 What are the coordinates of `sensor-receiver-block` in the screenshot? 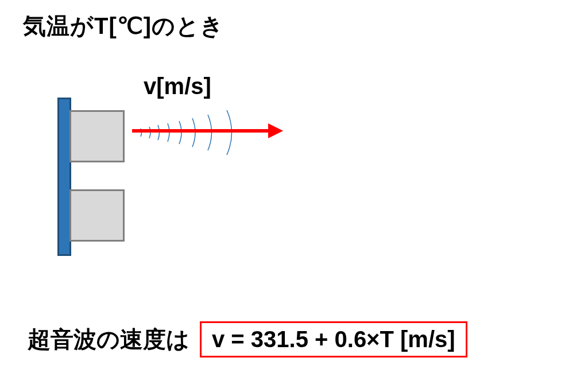 It's located at (97, 216).